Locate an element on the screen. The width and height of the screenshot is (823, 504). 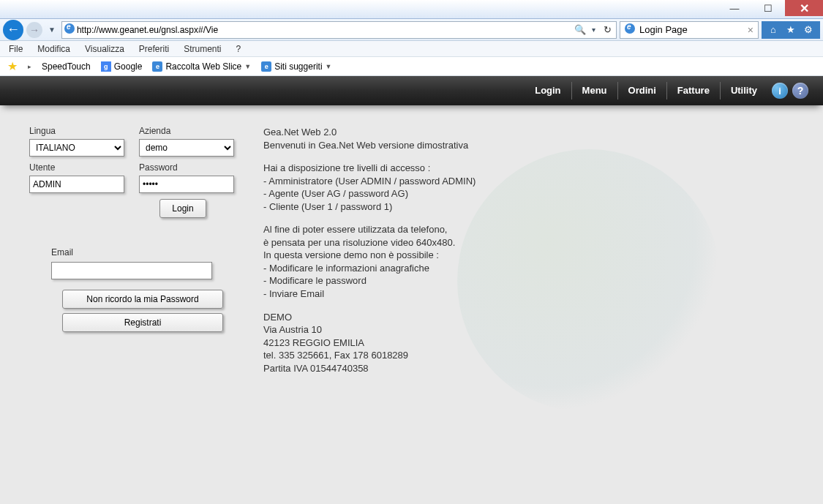
nav-login: Login is located at coordinates (547, 91).